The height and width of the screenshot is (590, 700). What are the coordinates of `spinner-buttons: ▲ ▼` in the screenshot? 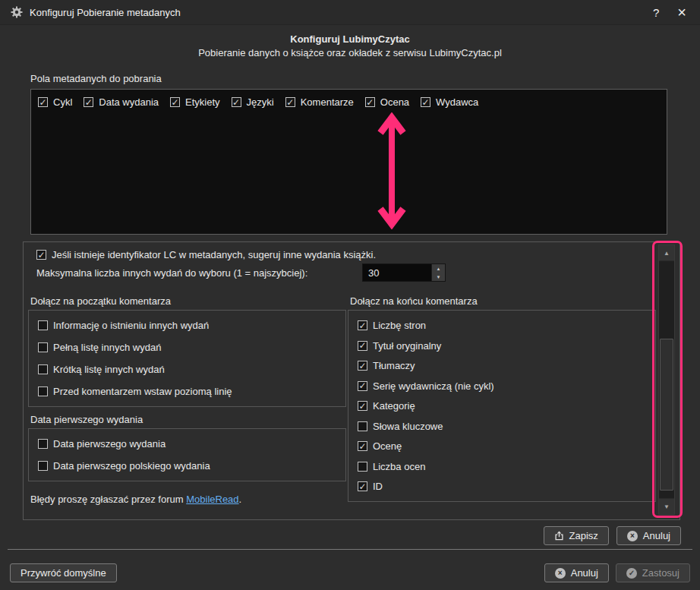 It's located at (438, 273).